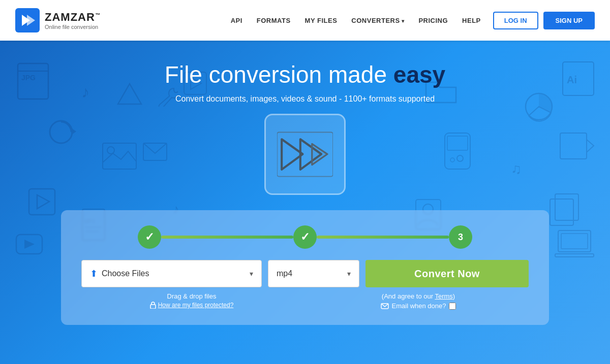 The width and height of the screenshot is (610, 364). Describe the element at coordinates (472, 20) in the screenshot. I see `nav-help: HELP` at that location.